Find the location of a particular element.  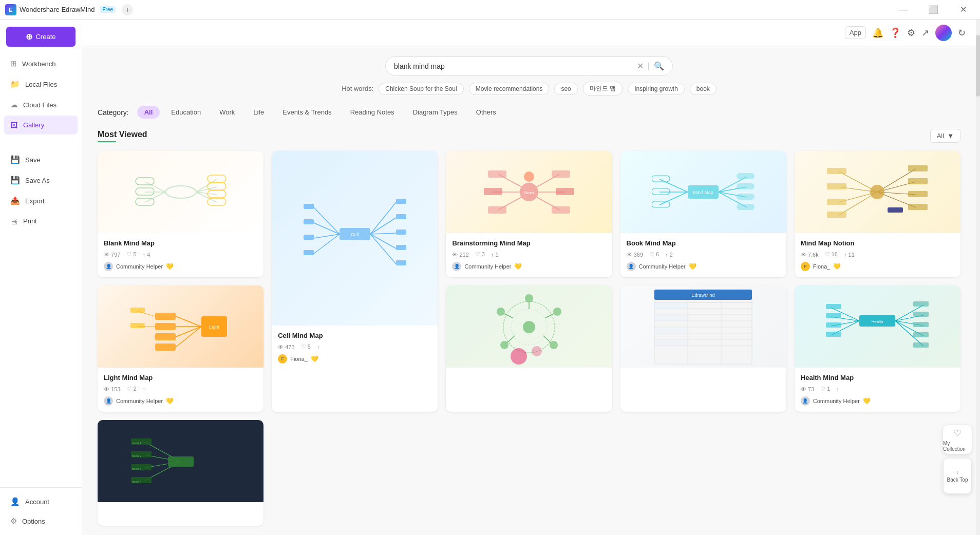

settings-icon: ⚙ is located at coordinates (911, 33).